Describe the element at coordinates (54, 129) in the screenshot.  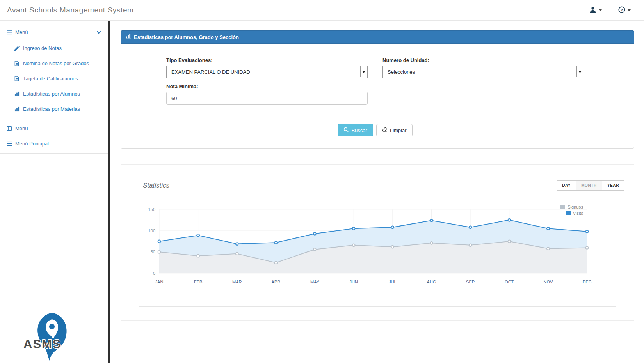
I see `sidebar-item-menu: Menú` at that location.